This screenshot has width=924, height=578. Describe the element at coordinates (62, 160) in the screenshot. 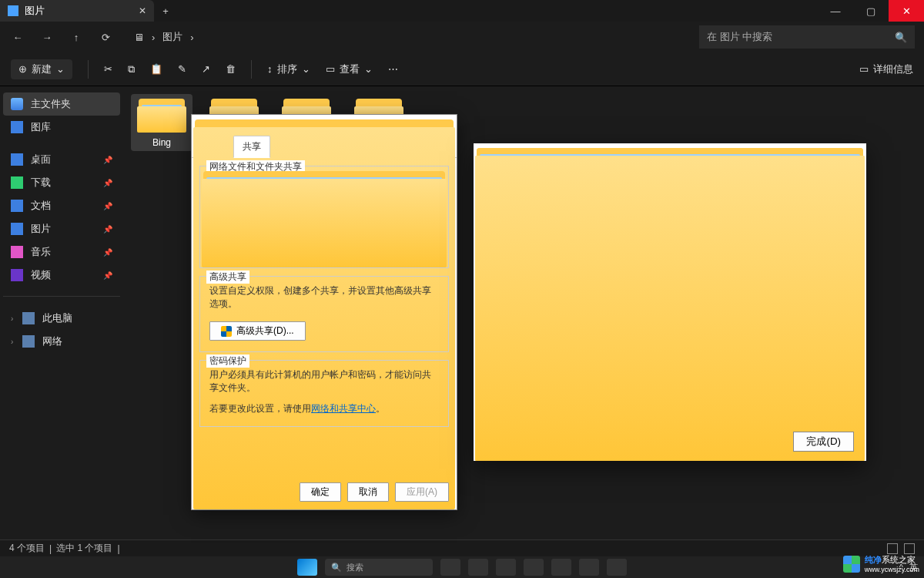

I see `sidebar-item-desktop: 桌面📌` at that location.